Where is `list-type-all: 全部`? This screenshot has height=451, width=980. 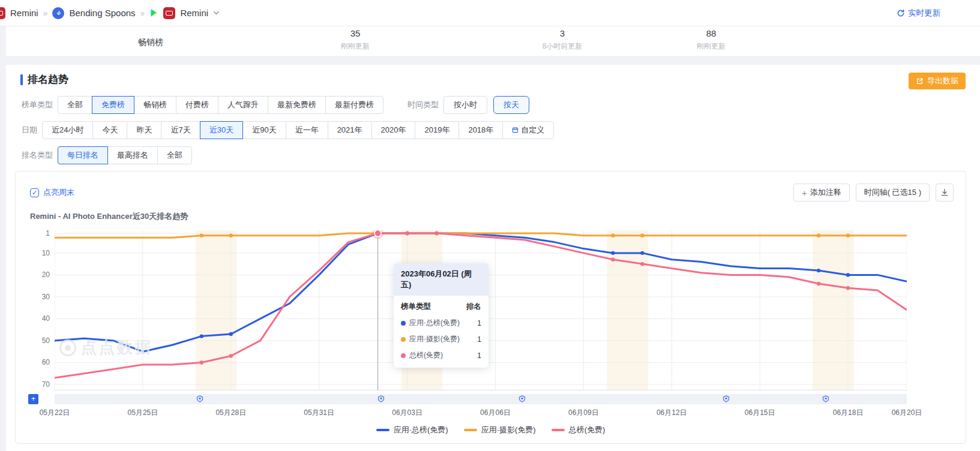
list-type-all: 全部 is located at coordinates (75, 105).